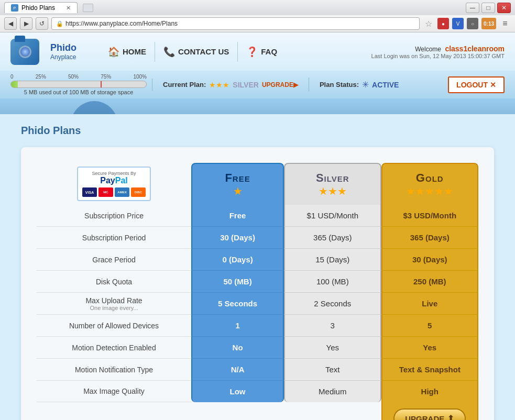 This screenshot has width=515, height=420. I want to click on gold-upgrade-cell: UPGRADE ⬆, so click(430, 411).